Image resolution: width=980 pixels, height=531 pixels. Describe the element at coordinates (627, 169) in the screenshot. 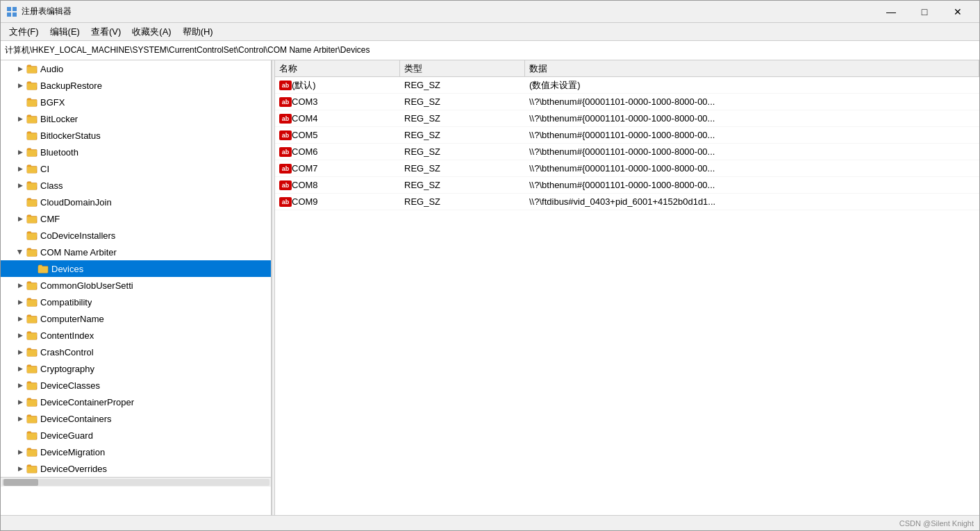

I see `registry-row-5: ab COM7REG_SZ\\?\bthenum#{00001101-0000-…` at that location.